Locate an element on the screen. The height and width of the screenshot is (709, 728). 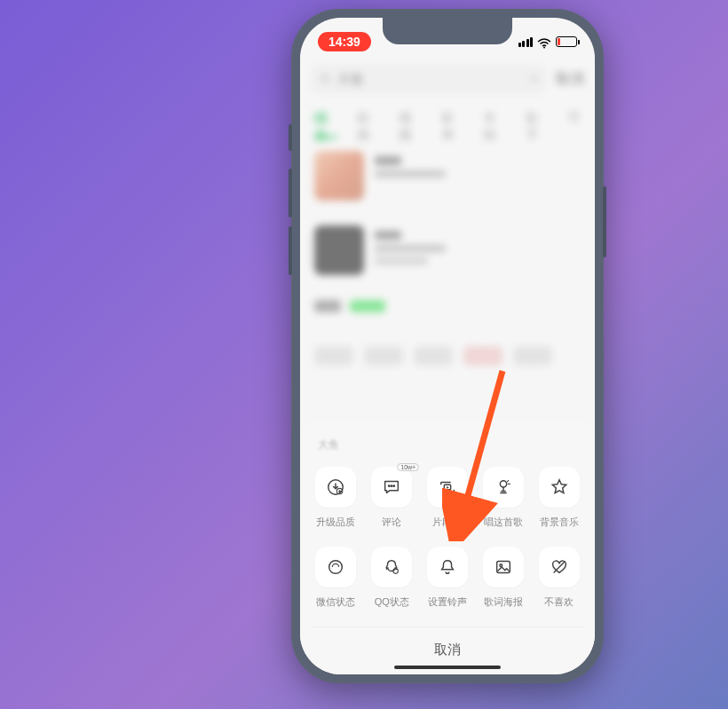
qq-status-icon is located at coordinates (392, 567).